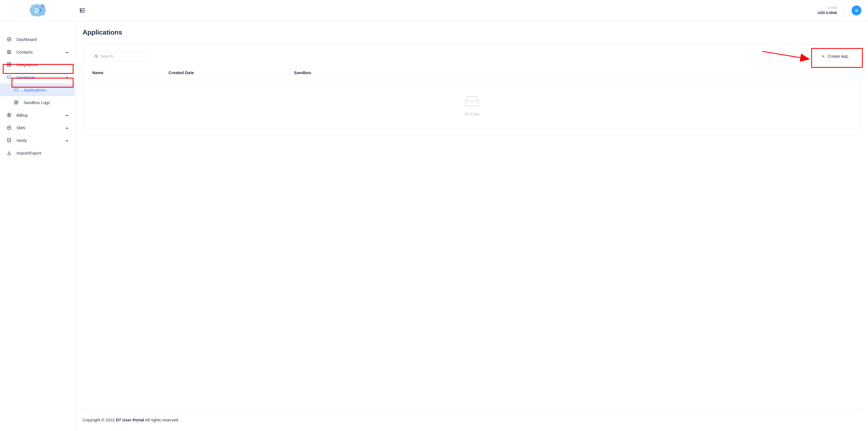 The height and width of the screenshot is (431, 868). What do you see at coordinates (38, 10) in the screenshot?
I see `brand-logo: D 7` at bounding box center [38, 10].